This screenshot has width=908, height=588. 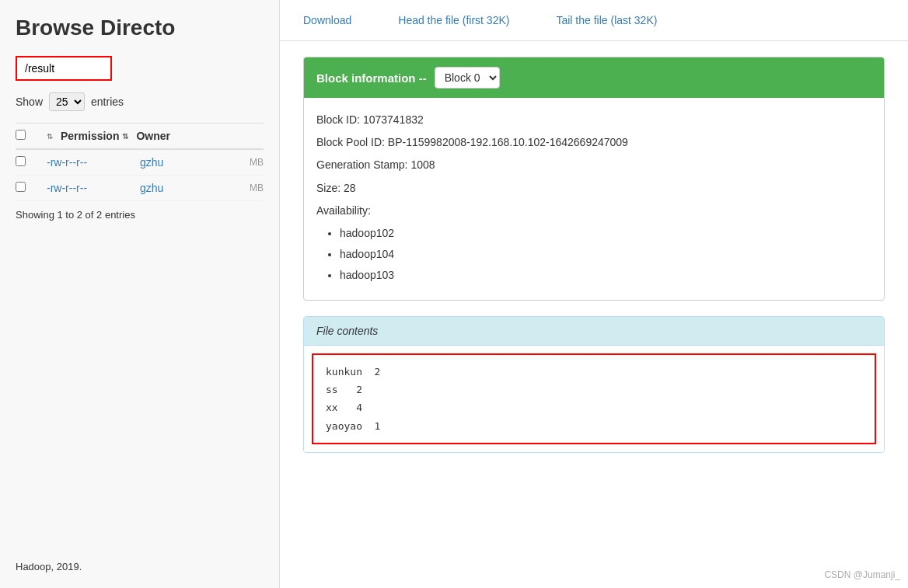 What do you see at coordinates (594, 331) in the screenshot?
I see `file-contents-header: File contents` at bounding box center [594, 331].